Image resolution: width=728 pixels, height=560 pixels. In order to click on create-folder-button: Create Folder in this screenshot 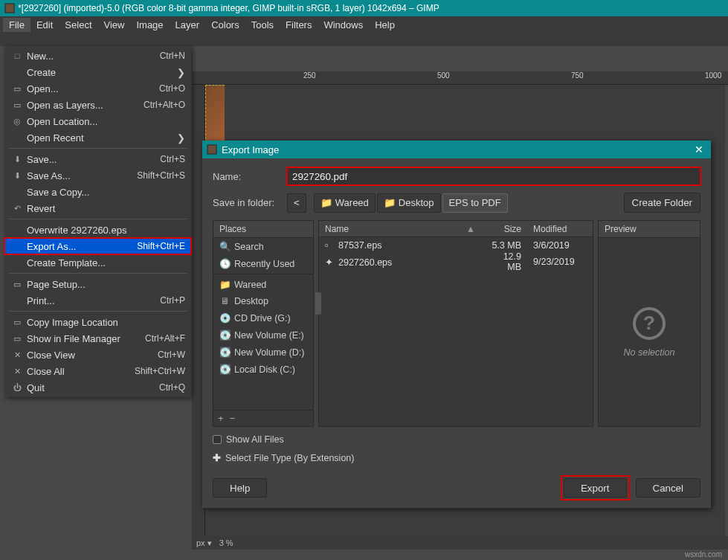, I will do `click(663, 202)`.